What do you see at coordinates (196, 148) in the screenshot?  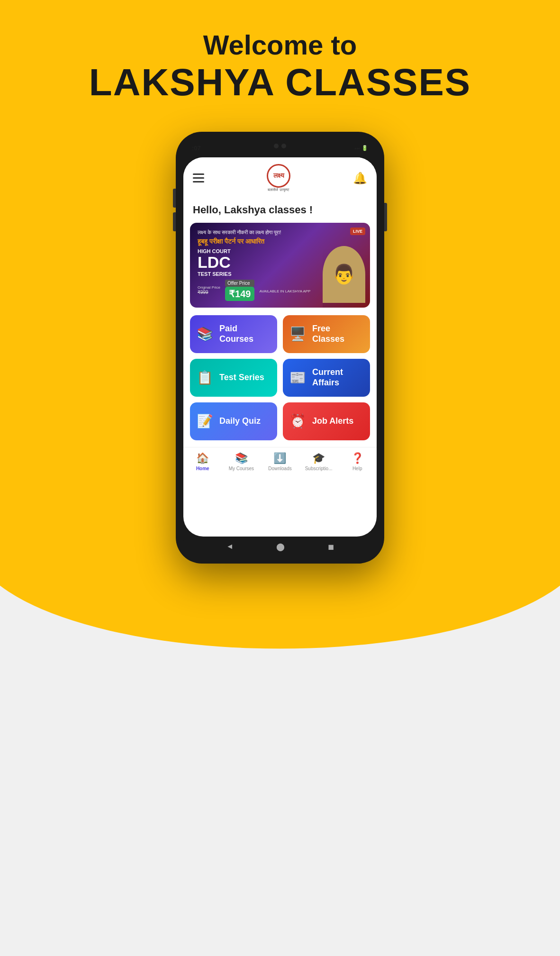 I see `status-time: :07` at bounding box center [196, 148].